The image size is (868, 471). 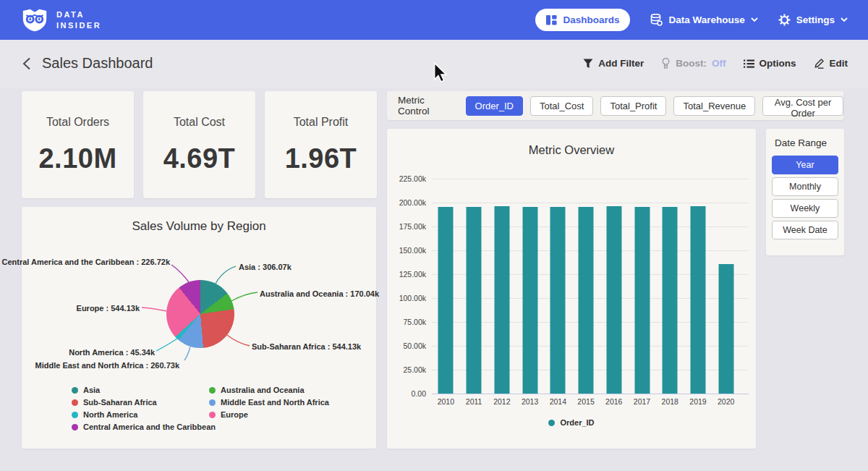 What do you see at coordinates (143, 408) in the screenshot?
I see `pie-legend-column: AsiaSub-Saharan AfricaNorth AmericaCentr…` at bounding box center [143, 408].